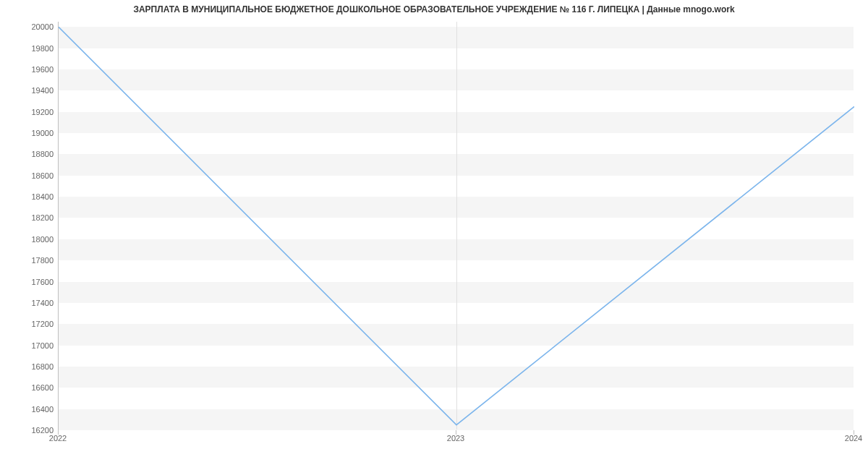 The width and height of the screenshot is (868, 470). I want to click on y-tick-label: 16200, so click(32, 430).